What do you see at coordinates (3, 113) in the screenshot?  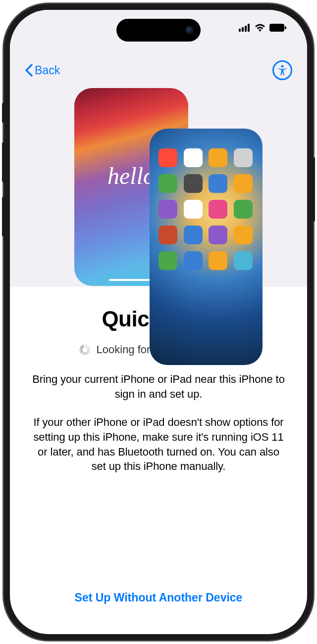 I see `mute-switch` at bounding box center [3, 113].